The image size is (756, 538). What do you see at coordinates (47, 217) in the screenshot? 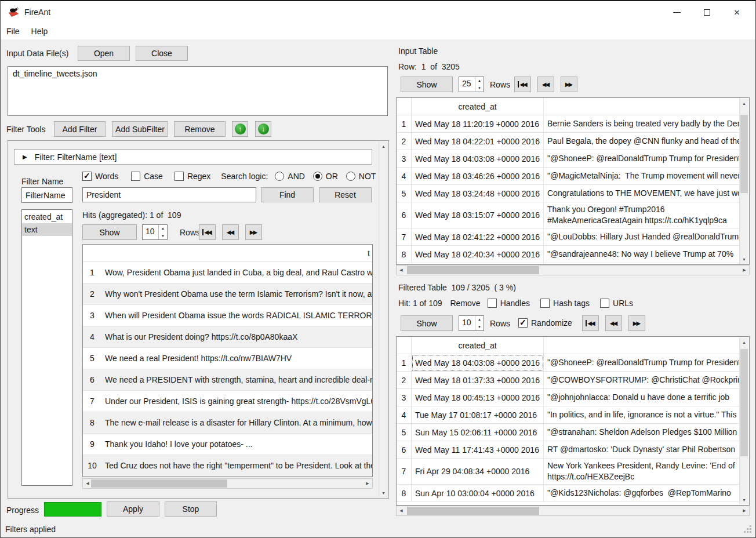
I see `field-item-created-at: created_at` at bounding box center [47, 217].